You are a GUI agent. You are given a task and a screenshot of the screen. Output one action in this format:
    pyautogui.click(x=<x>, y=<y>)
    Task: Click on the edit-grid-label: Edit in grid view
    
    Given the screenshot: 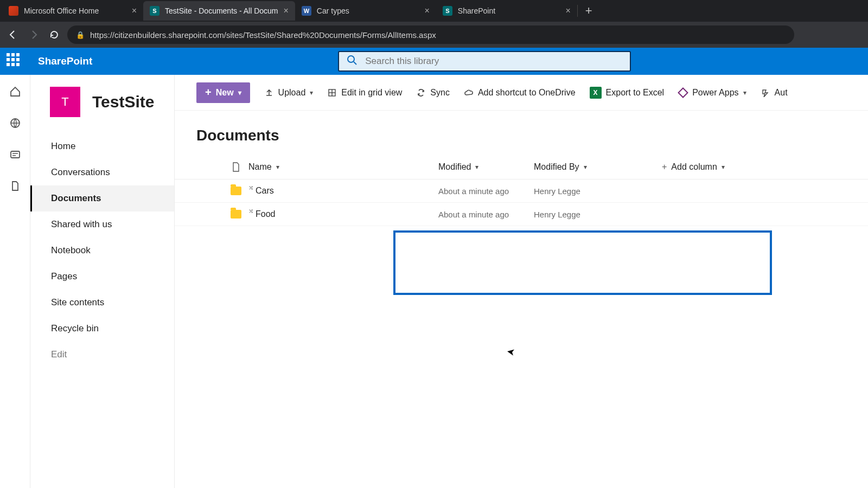 What is the action you would take?
    pyautogui.click(x=372, y=93)
    